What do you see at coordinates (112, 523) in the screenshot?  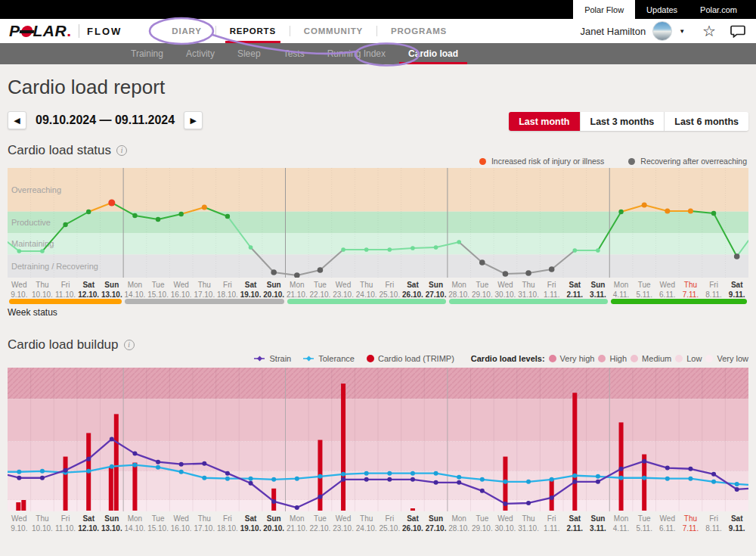 I see `axis-day-label: Sun13.10.` at bounding box center [112, 523].